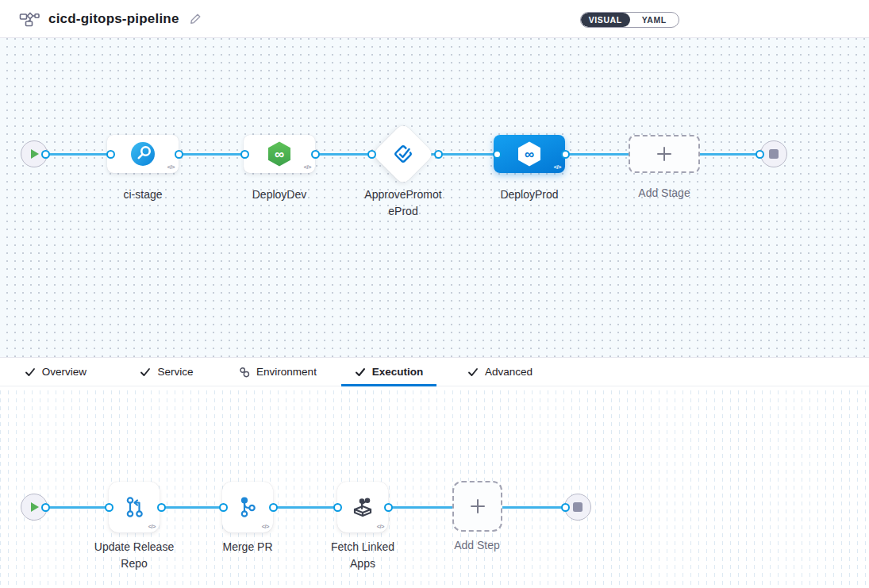  I want to click on tab-execution: Execution, so click(389, 371).